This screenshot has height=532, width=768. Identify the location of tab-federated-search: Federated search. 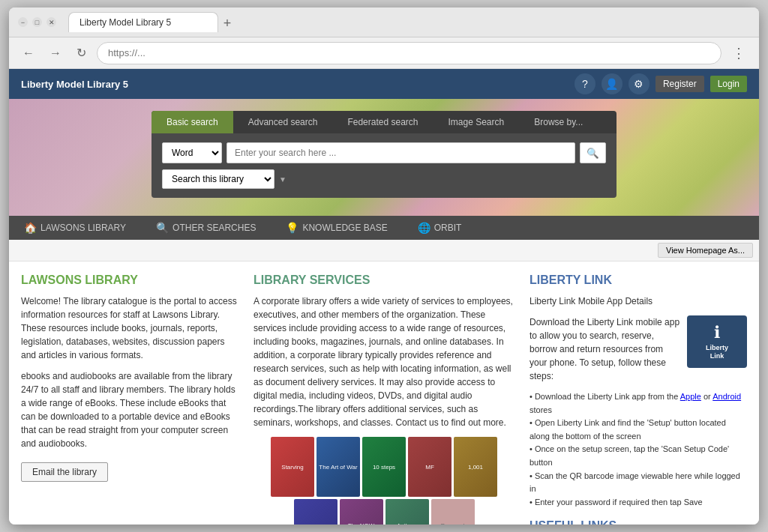
(382, 122).